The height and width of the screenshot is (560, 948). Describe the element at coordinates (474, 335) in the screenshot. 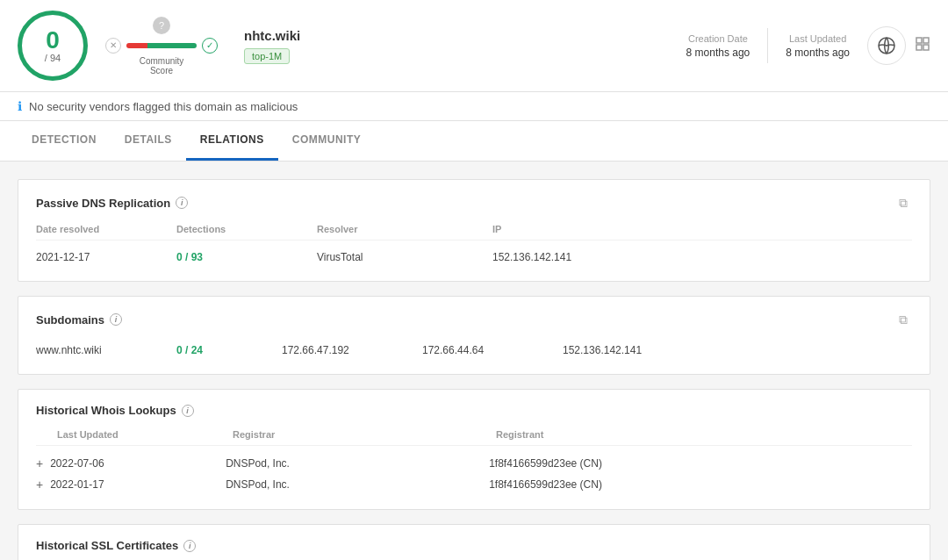

I see `subdomains-section: Subdomains i ⧉ www.nhtc.wiki 0 / 24 172.…` at that location.